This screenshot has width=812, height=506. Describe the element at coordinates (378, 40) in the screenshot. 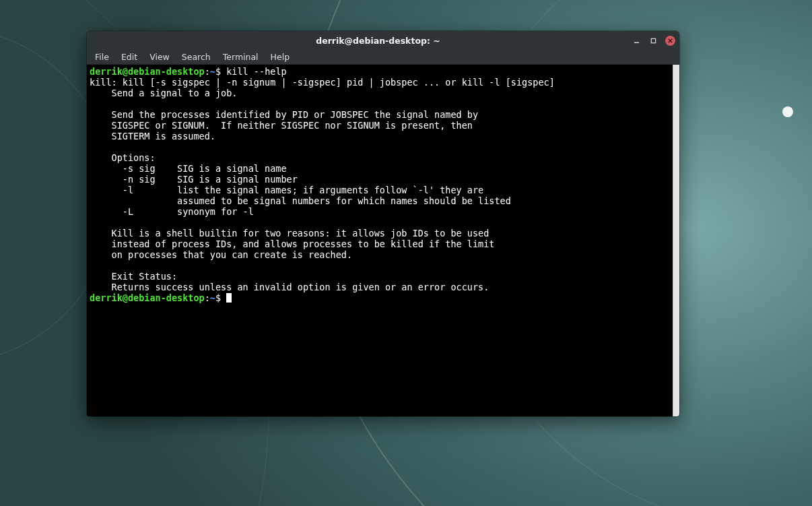

I see `window-title: derrik@debian-desktop: ~` at that location.